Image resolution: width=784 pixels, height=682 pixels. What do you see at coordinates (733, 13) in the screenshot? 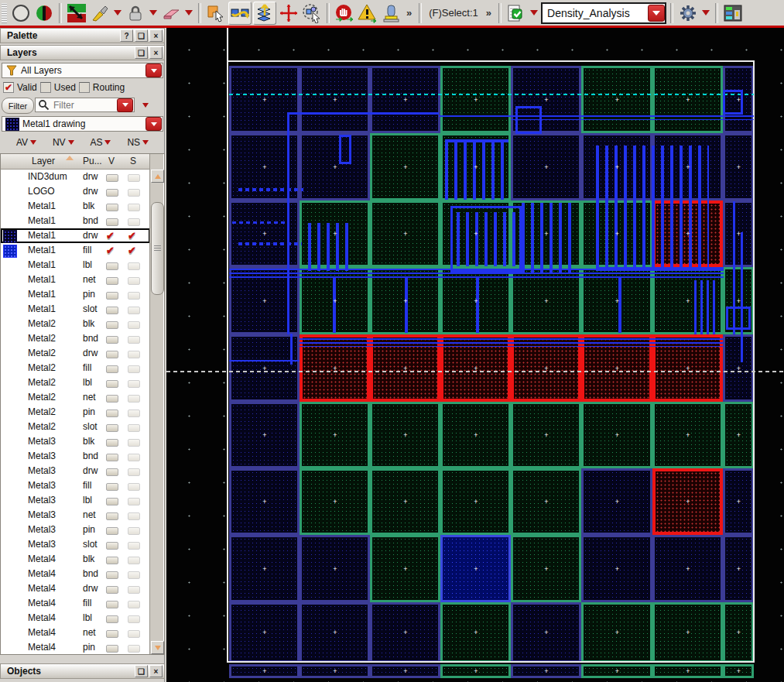
I see `workspace-panel-icon` at bounding box center [733, 13].